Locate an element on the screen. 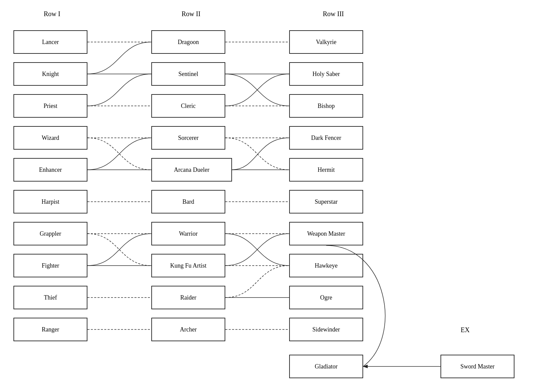 The image size is (538, 392). job-warrior: Warrior is located at coordinates (188, 234).